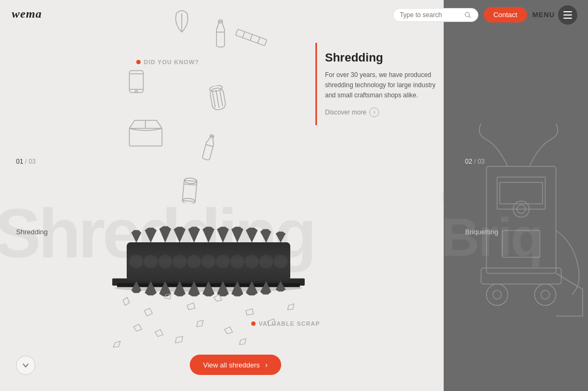 The height and width of the screenshot is (391, 588). I want to click on logo: wema, so click(32, 15).